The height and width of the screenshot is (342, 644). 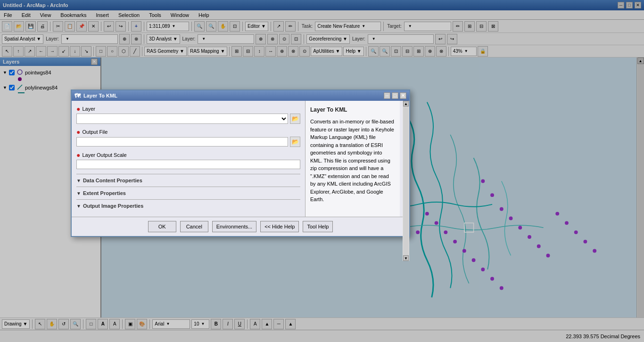 I want to click on layer-select, so click(x=182, y=119).